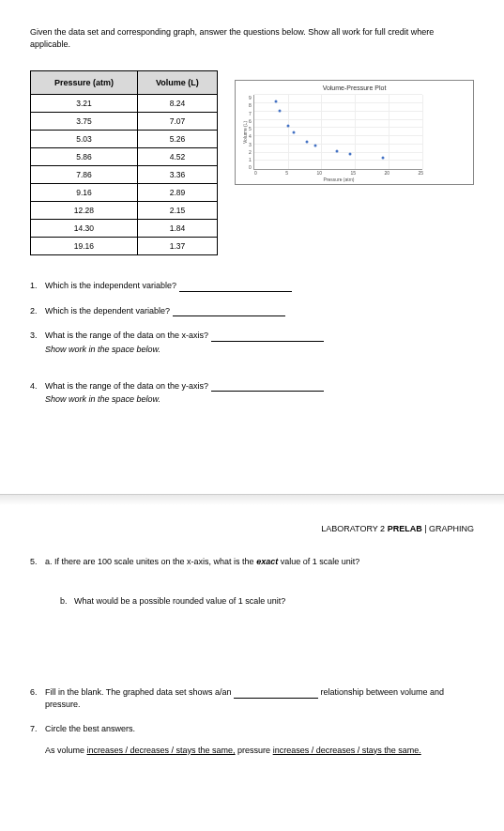 This screenshot has height=831, width=504. What do you see at coordinates (245, 132) in the screenshot?
I see `chart-ylabel: Volume (L)` at bounding box center [245, 132].